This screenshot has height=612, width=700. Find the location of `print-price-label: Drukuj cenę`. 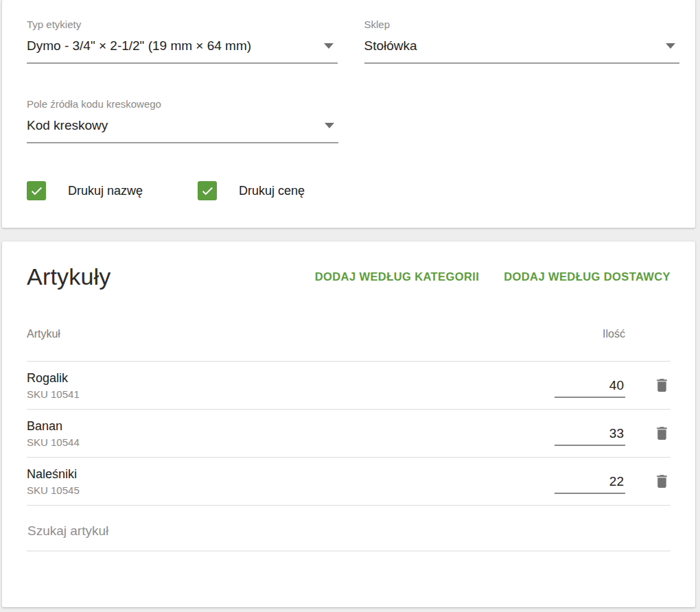

print-price-label: Drukuj cenę is located at coordinates (272, 191).